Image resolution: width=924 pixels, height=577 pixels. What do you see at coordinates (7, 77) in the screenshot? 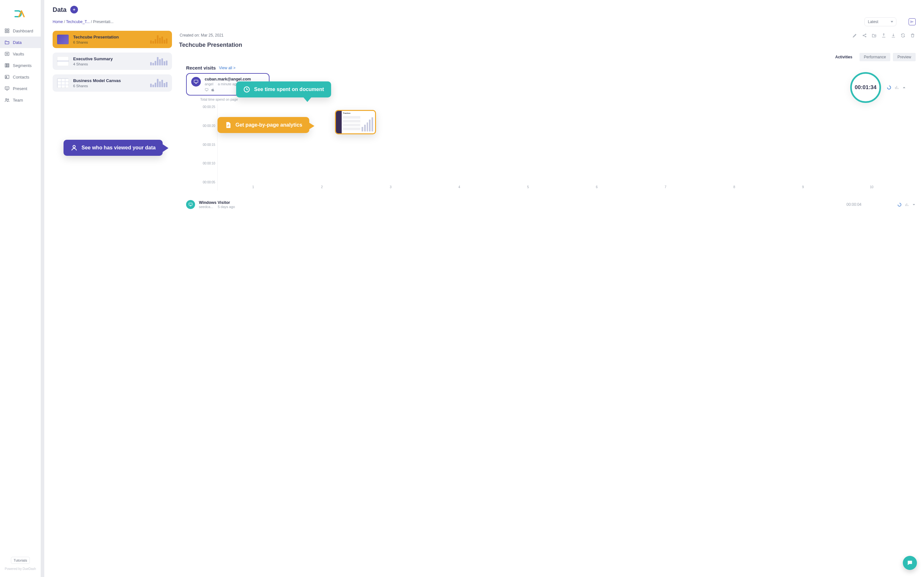
I see `contacts-icon` at bounding box center [7, 77].